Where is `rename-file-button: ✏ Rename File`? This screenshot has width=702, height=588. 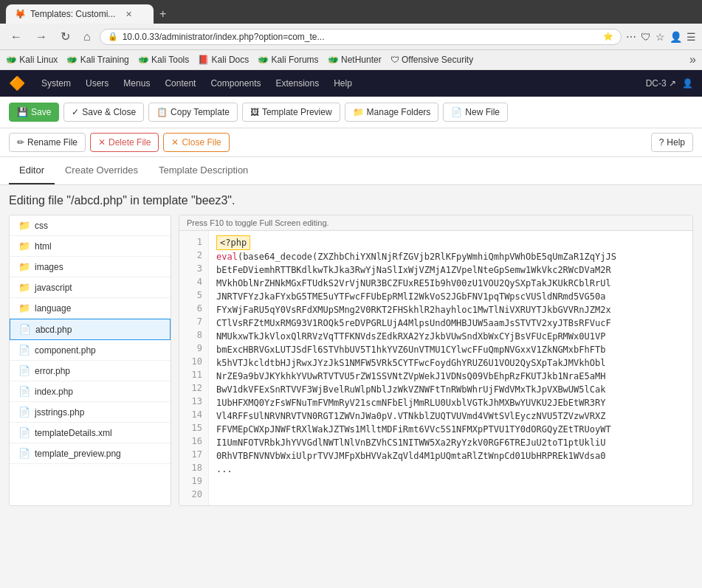 rename-file-button: ✏ Rename File is located at coordinates (47, 142).